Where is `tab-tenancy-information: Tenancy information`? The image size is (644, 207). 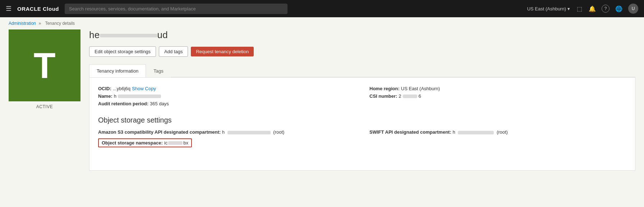
tab-tenancy-information: Tenancy information is located at coordinates (118, 71).